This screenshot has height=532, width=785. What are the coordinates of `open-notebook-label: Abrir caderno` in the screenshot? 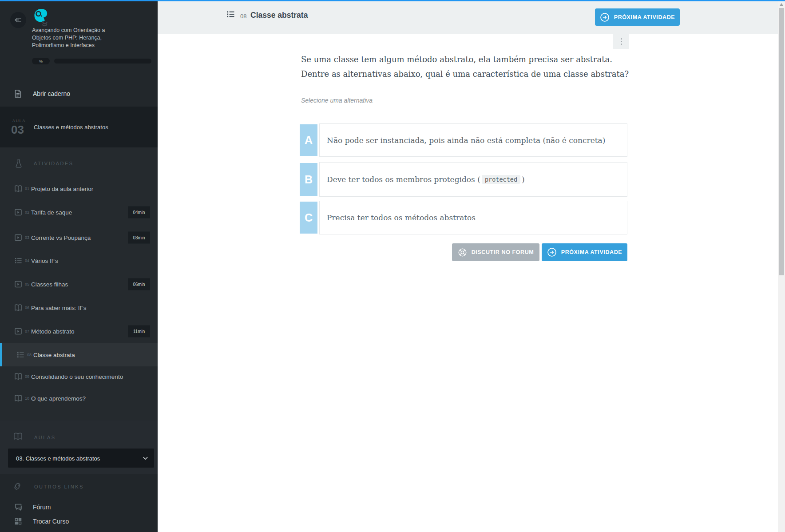 It's located at (52, 94).